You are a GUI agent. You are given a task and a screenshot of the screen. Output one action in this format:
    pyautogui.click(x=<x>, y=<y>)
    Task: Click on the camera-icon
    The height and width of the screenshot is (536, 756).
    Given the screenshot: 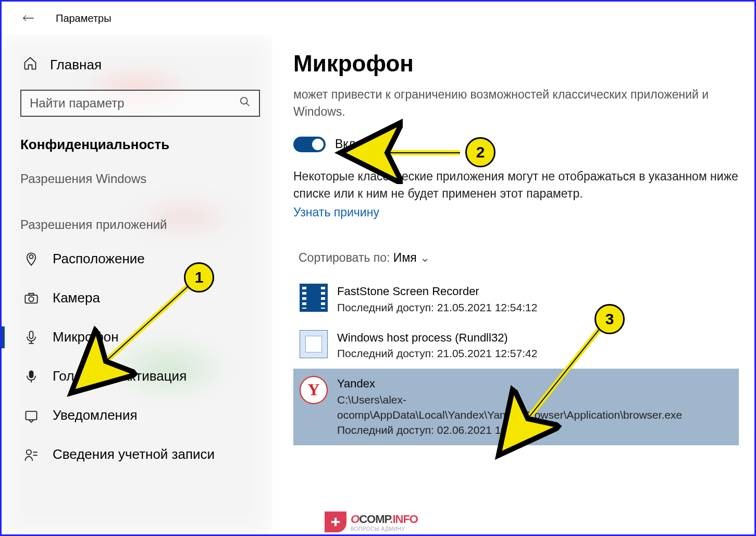 What is the action you would take?
    pyautogui.click(x=31, y=298)
    